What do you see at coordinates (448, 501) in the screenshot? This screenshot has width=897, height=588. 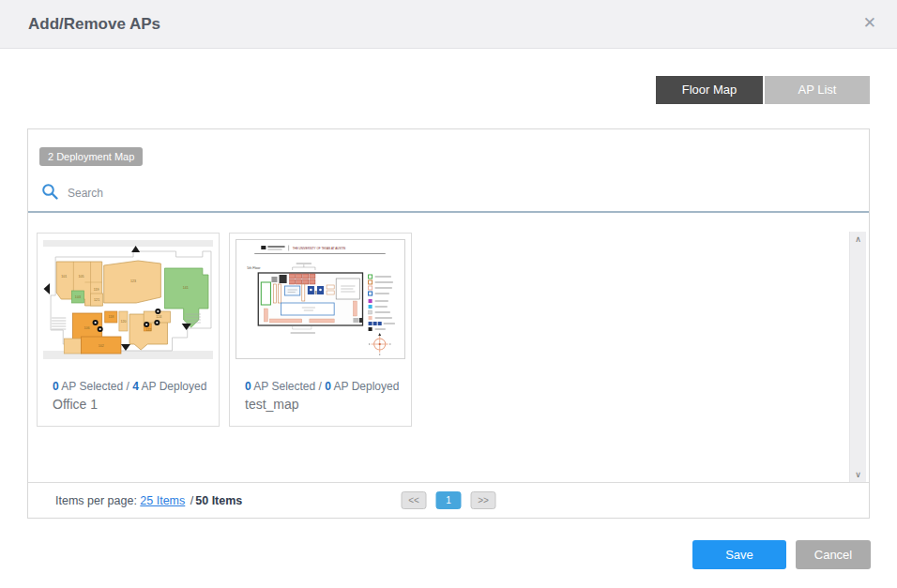 I see `current-page-button: 1` at bounding box center [448, 501].